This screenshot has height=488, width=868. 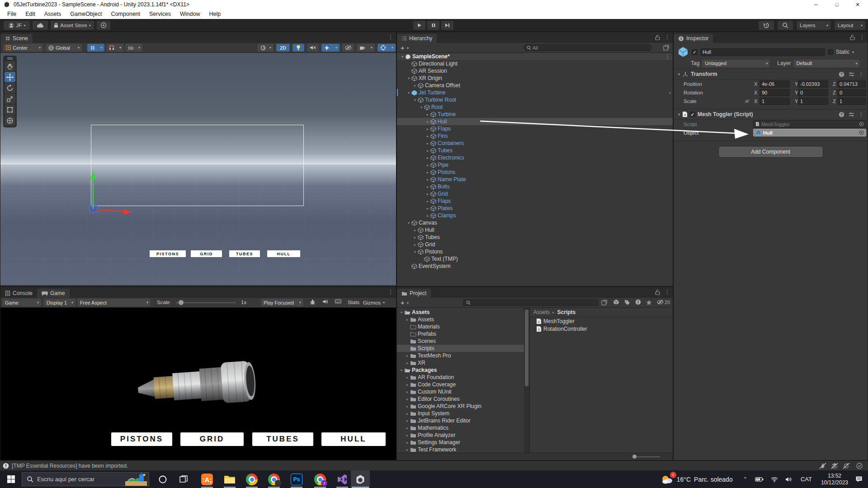 I want to click on stats-button: Stats, so click(x=354, y=302).